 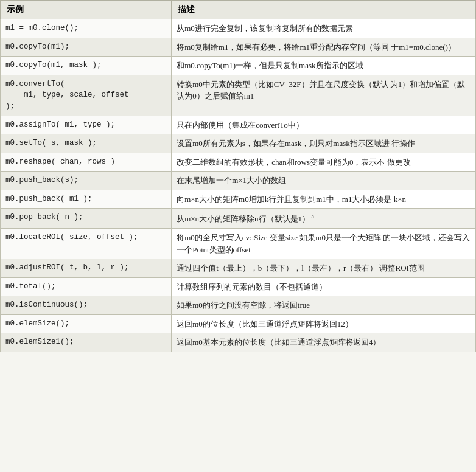 What do you see at coordinates (86, 343) in the screenshot?
I see `code-cell: m0.elemSize1();` at bounding box center [86, 343].